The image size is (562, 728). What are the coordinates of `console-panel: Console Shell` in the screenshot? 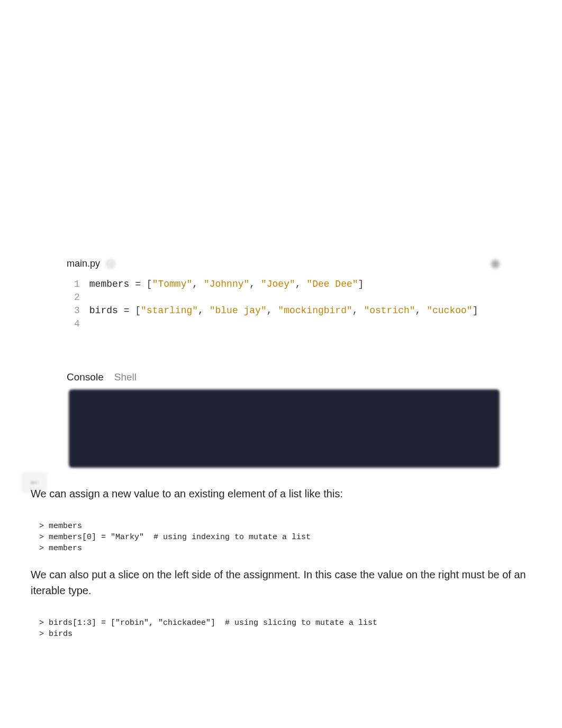 It's located at (283, 420).